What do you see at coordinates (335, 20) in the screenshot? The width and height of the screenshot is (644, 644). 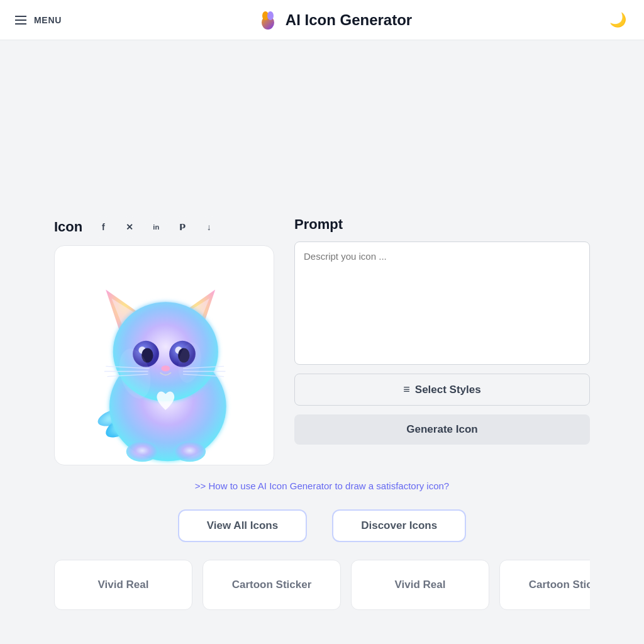 I see `header-center: AI Icon Generator` at bounding box center [335, 20].